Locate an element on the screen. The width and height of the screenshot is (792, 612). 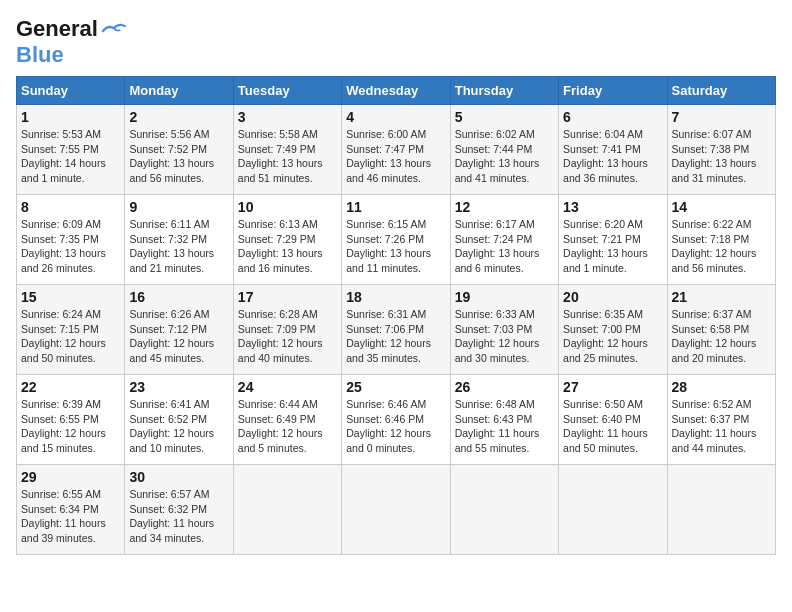
day-number: 29 is located at coordinates (70, 477).